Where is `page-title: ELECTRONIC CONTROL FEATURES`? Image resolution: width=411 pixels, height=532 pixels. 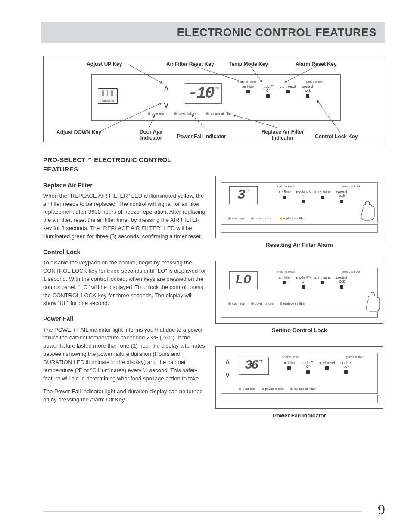 page-title: ELECTRONIC CONTROL FEATURES is located at coordinates (277, 33).